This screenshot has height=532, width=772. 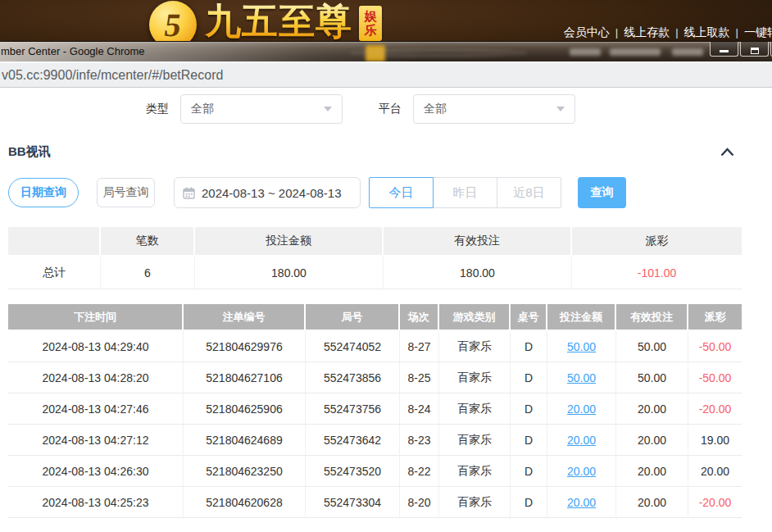 I want to click on session-cell: 8-22, so click(x=420, y=471).